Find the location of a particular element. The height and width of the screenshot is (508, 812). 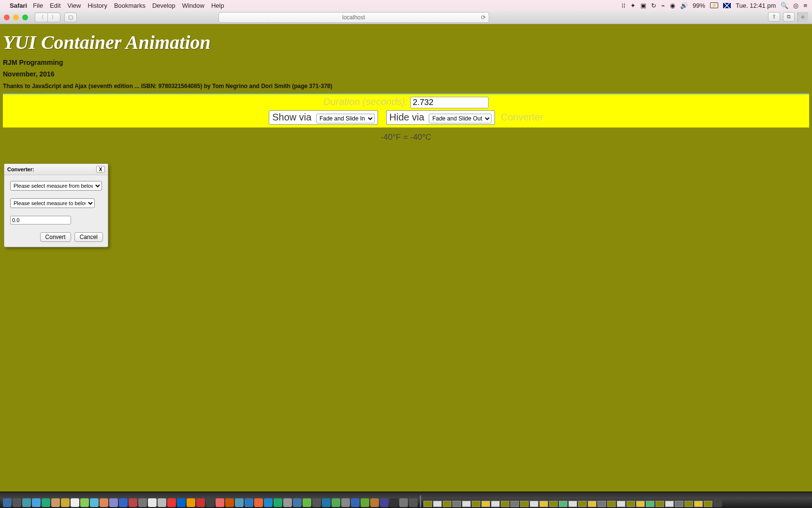

bluetooth-icon: ⌁ is located at coordinates (663, 6).